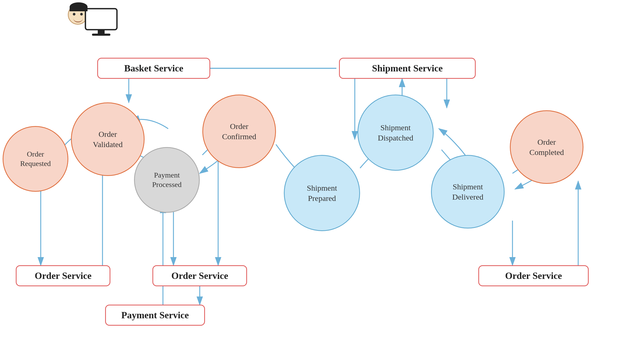 Image resolution: width=636 pixels, height=364 pixels. I want to click on shipment-delivered-node: ShipmentDelivered, so click(468, 192).